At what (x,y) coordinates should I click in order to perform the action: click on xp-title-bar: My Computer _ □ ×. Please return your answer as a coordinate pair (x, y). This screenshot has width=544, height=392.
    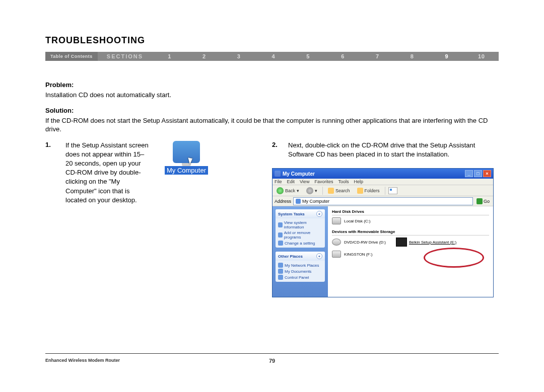
    Looking at the image, I should click on (383, 174).